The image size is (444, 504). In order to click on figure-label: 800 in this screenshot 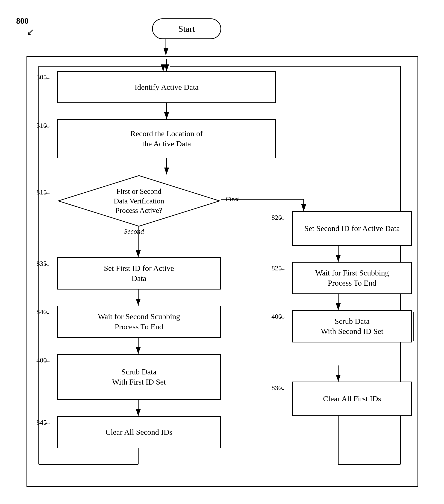, I will do `click(22, 21)`.